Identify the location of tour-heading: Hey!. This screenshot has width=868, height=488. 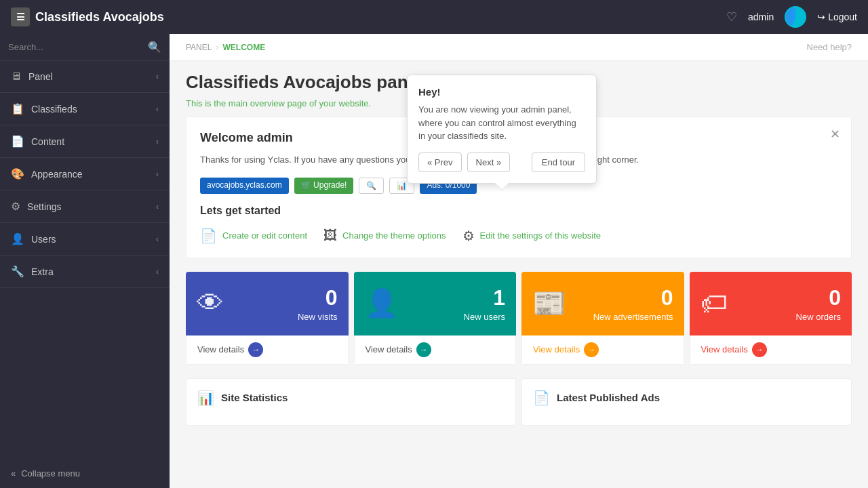
(502, 92).